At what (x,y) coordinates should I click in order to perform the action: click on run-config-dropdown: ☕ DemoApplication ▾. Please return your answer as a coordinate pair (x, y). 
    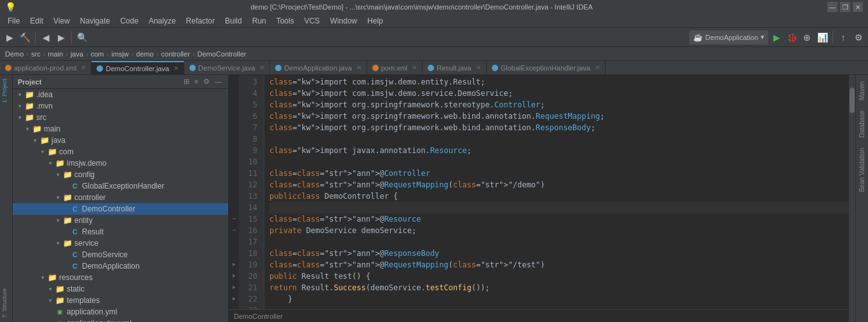
    Looking at the image, I should click on (729, 37).